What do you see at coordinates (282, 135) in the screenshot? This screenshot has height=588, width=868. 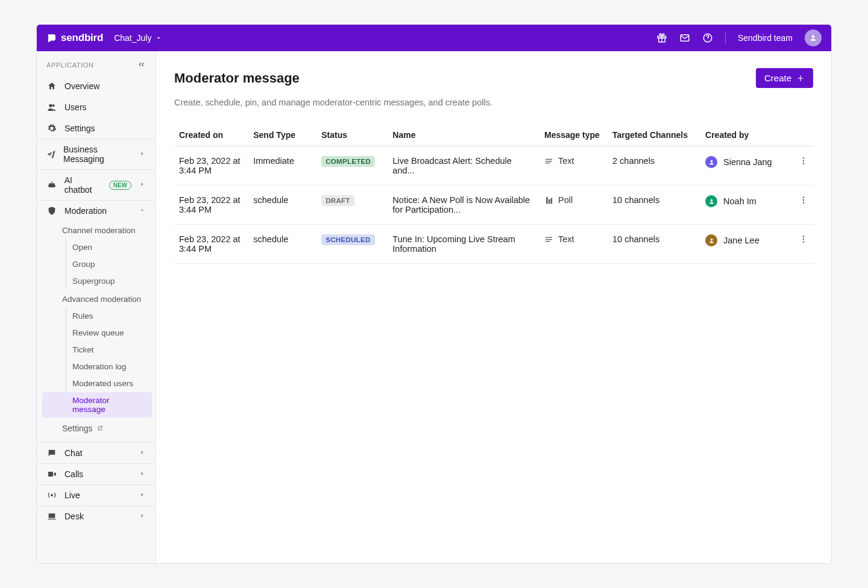 I see `col-header-send: Send Type` at bounding box center [282, 135].